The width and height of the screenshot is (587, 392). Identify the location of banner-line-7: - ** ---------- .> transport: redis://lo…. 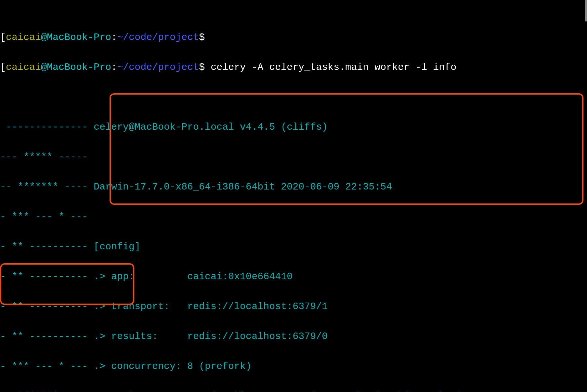
(294, 307).